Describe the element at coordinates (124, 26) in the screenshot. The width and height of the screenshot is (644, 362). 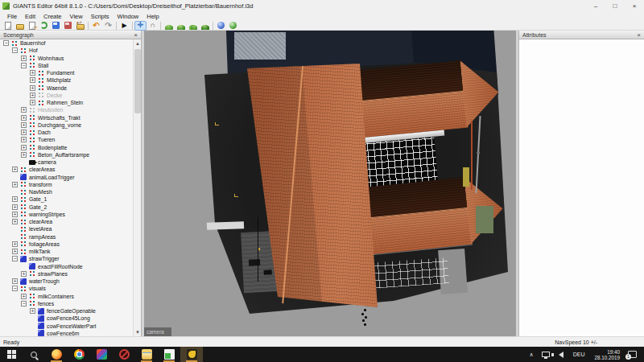
I see `play-button: ▶` at that location.